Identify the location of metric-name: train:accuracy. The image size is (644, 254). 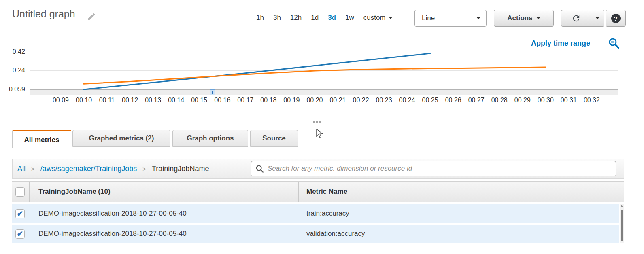
(328, 214).